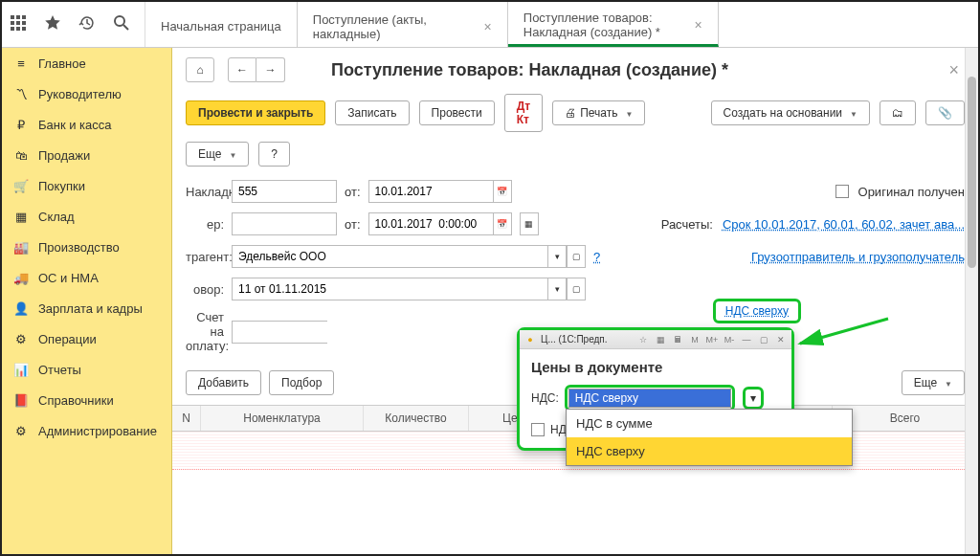 The width and height of the screenshot is (980, 556). Describe the element at coordinates (86, 369) in the screenshot. I see `sidebar-item-reports: 📊Отчеты` at that location.